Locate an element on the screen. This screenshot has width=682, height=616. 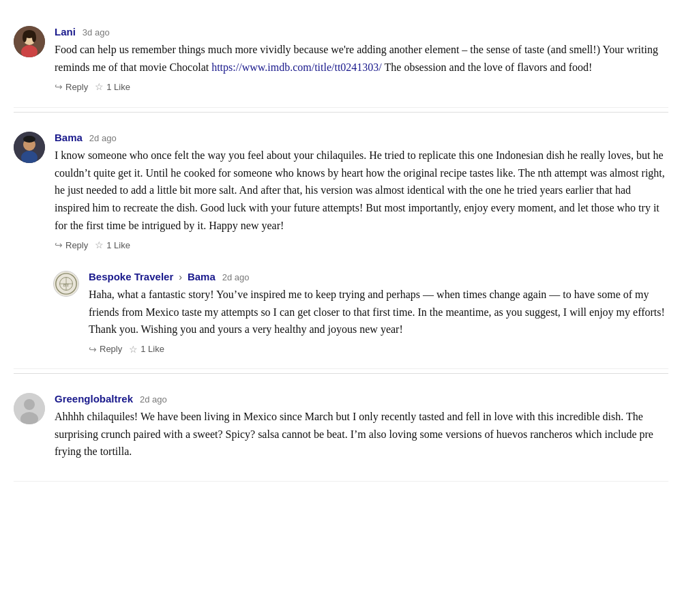
timestamp-lani: 3d ago is located at coordinates (96, 33).